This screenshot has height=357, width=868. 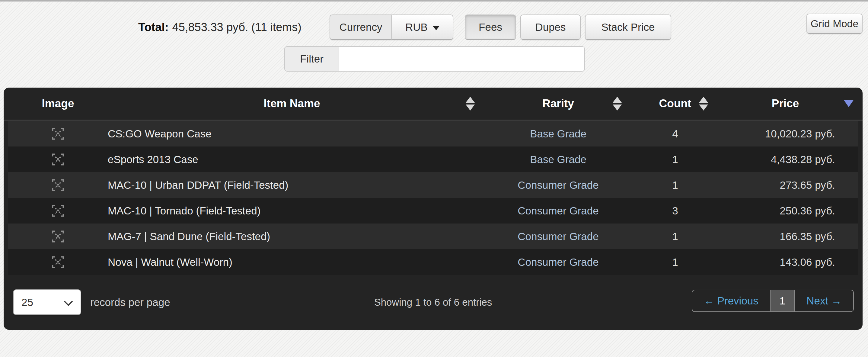 I want to click on filter-group: Filter, so click(x=435, y=59).